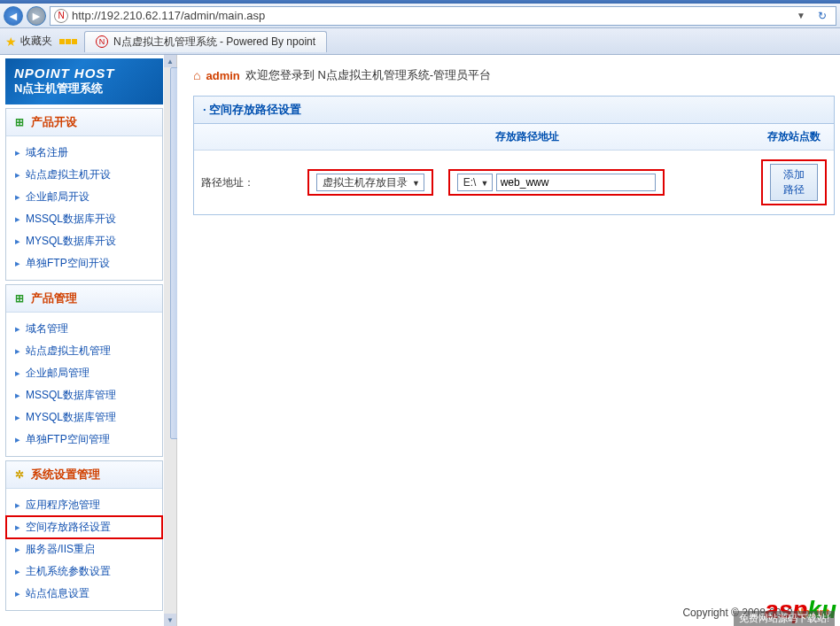 The width and height of the screenshot is (840, 626). What do you see at coordinates (527, 137) in the screenshot?
I see `col-path-address: 存放路径地址` at bounding box center [527, 137].